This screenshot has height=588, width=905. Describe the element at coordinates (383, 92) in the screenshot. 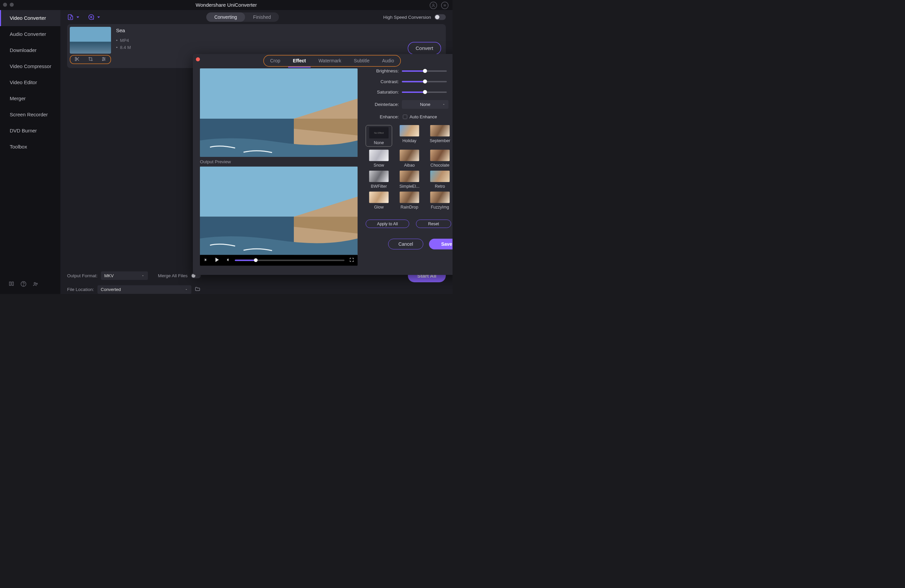

I see `saturation-label: Saturation:` at that location.